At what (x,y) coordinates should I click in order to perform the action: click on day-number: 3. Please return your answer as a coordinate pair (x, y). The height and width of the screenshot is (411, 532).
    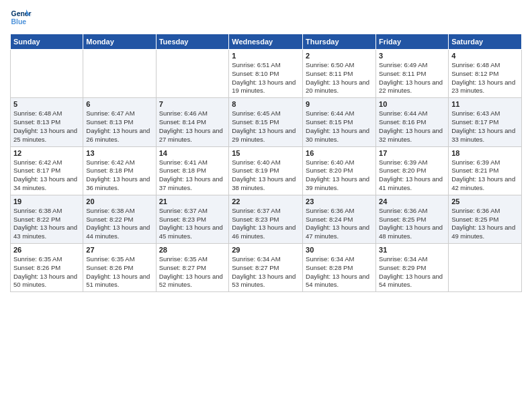
    Looking at the image, I should click on (412, 56).